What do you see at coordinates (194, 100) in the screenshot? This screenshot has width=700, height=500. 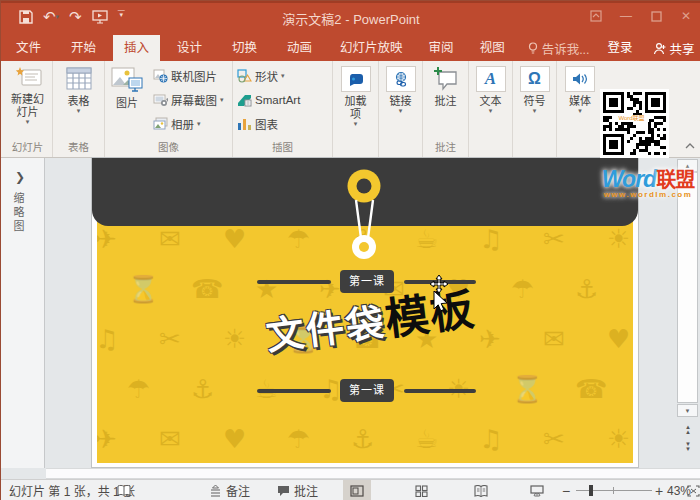 I see `screenshot-label: 屏幕截图` at bounding box center [194, 100].